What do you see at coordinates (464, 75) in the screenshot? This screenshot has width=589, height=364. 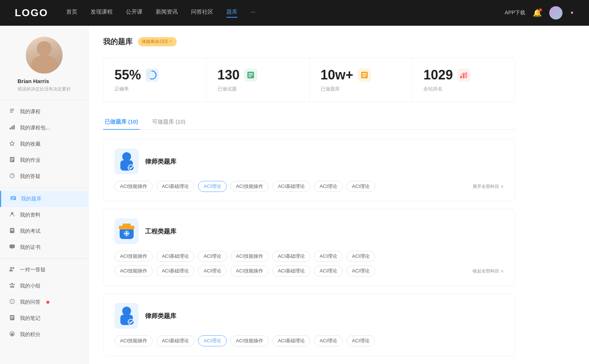 I see `stat-rank-icon` at bounding box center [464, 75].